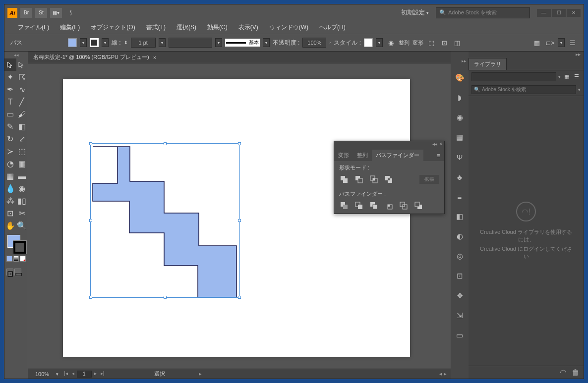 This screenshot has width=588, height=383. I want to click on stroke-weight-input, so click(143, 43).